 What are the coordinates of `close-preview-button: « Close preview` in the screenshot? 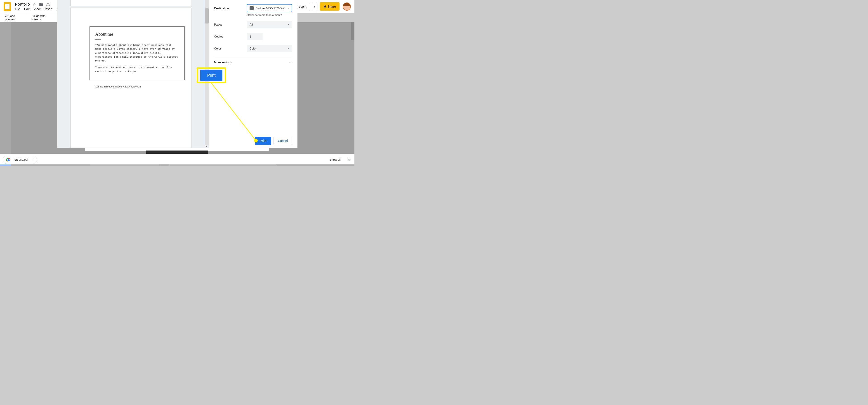 It's located at (13, 18).